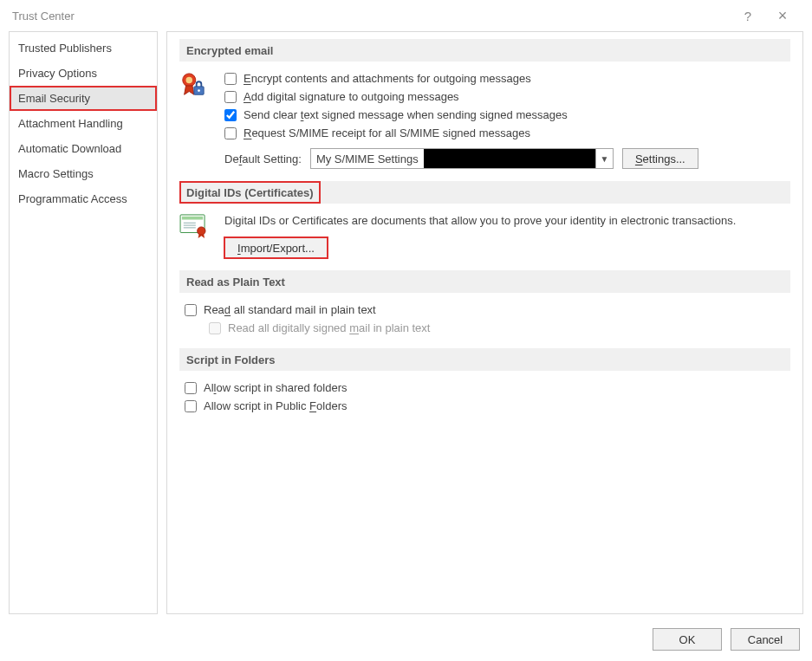 The height and width of the screenshot is (661, 812). What do you see at coordinates (250, 192) in the screenshot?
I see `section-digital-ids-header: Digital IDs (Certificates)` at bounding box center [250, 192].